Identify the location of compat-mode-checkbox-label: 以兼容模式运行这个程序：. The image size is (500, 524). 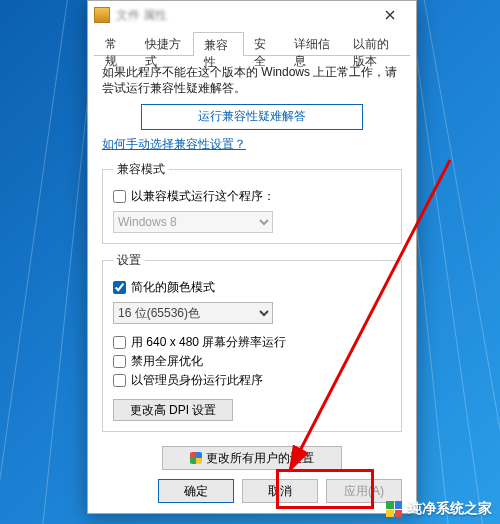
(203, 196).